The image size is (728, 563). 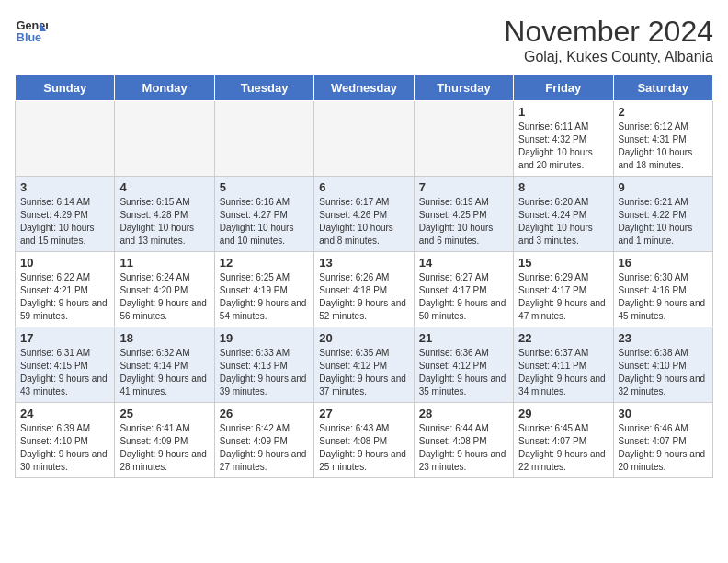 What do you see at coordinates (364, 188) in the screenshot?
I see `day-number: 6` at bounding box center [364, 188].